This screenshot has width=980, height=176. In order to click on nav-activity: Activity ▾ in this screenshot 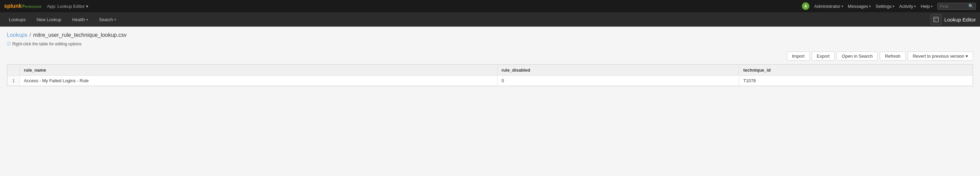, I will do `click(907, 6)`.